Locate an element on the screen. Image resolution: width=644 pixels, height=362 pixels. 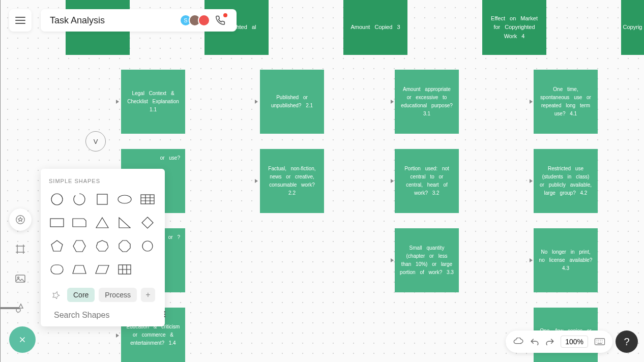
node-2-2: Factual, non-fiction, news or creative, … is located at coordinates (292, 181).